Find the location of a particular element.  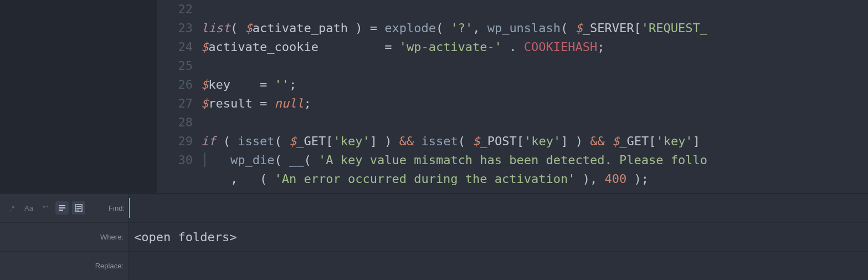

regex-toggle: .* is located at coordinates (12, 208).